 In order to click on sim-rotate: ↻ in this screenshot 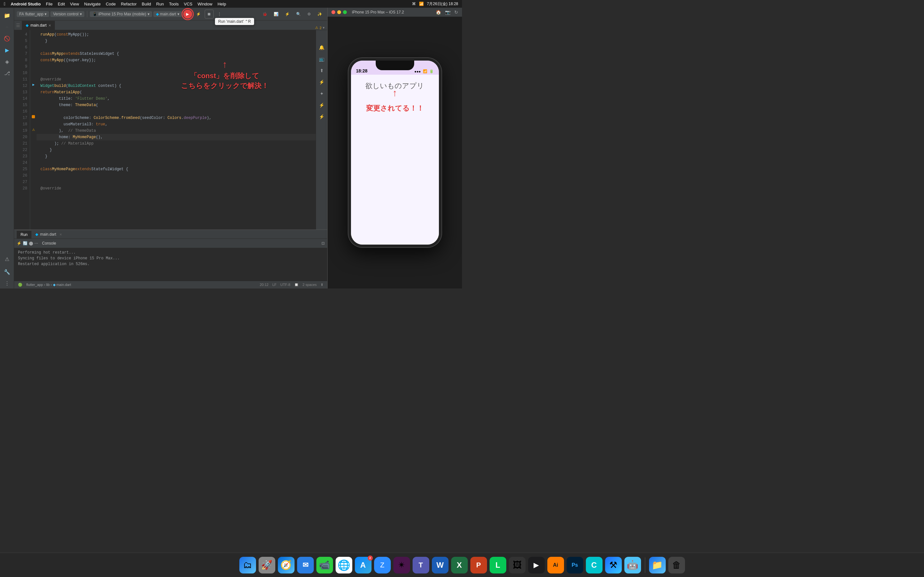, I will do `click(456, 12)`.